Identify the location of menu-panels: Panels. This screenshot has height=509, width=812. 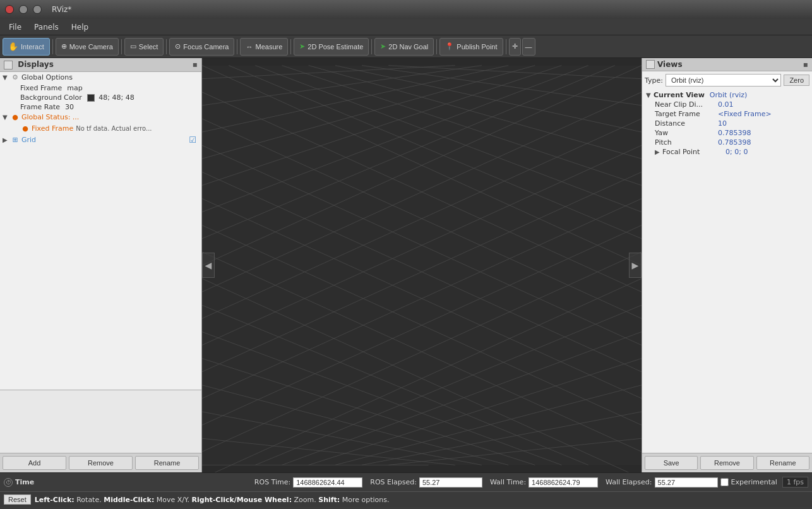
(47, 27).